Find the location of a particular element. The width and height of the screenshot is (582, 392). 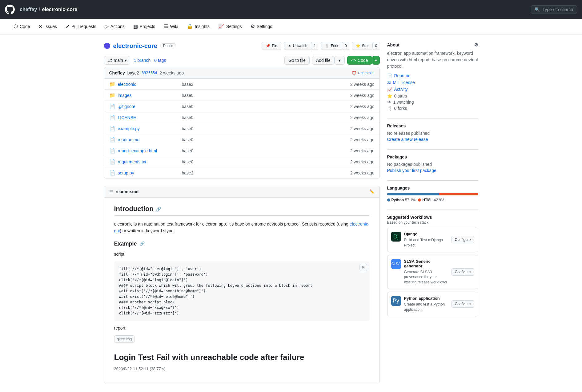

no-releases-text: No releases published is located at coordinates (433, 133).